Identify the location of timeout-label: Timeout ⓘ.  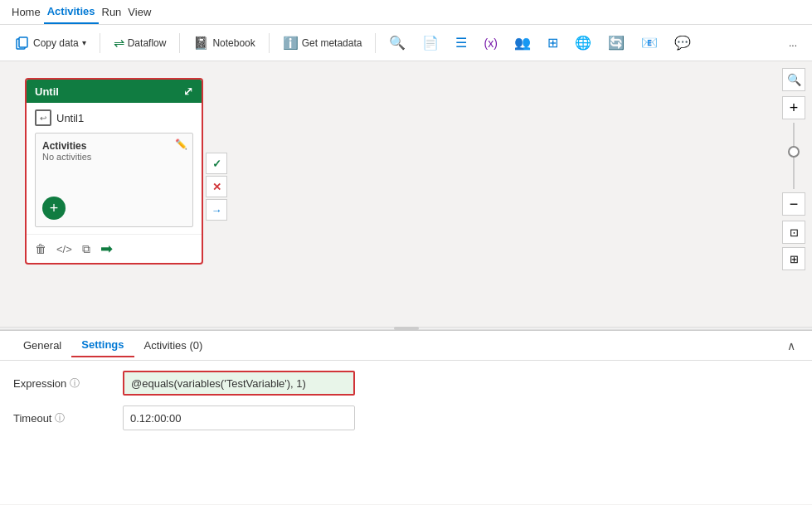
(63, 418).